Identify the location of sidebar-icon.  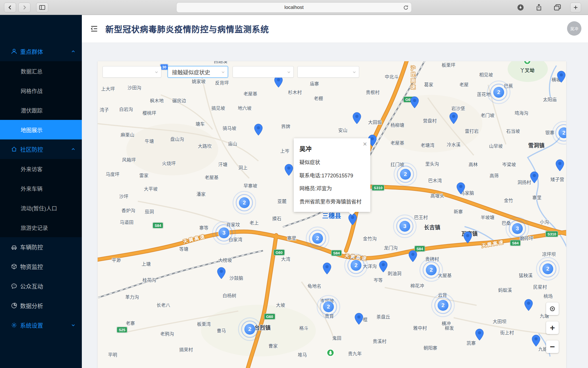
(42, 7).